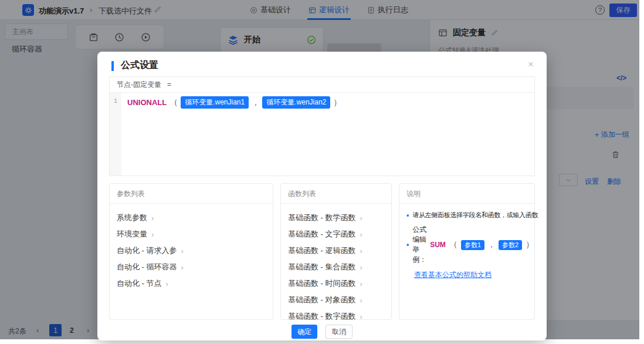 The width and height of the screenshot is (644, 344). I want to click on function-item-time: 基础函数 - 时间函数›, so click(336, 284).